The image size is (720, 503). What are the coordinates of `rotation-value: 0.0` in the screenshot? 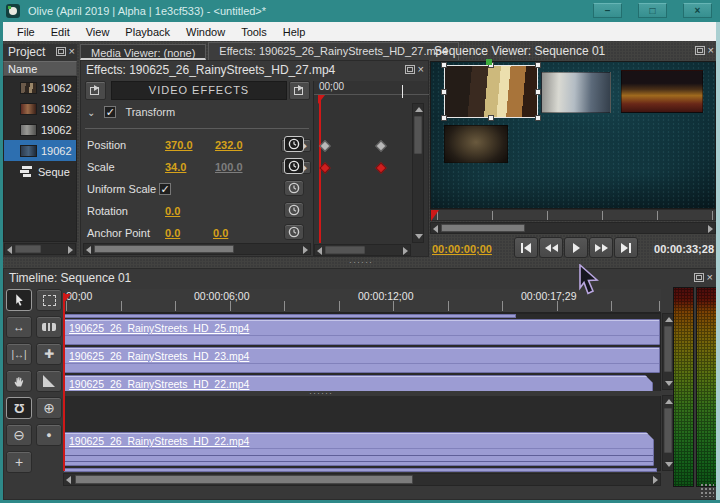 It's located at (190, 211).